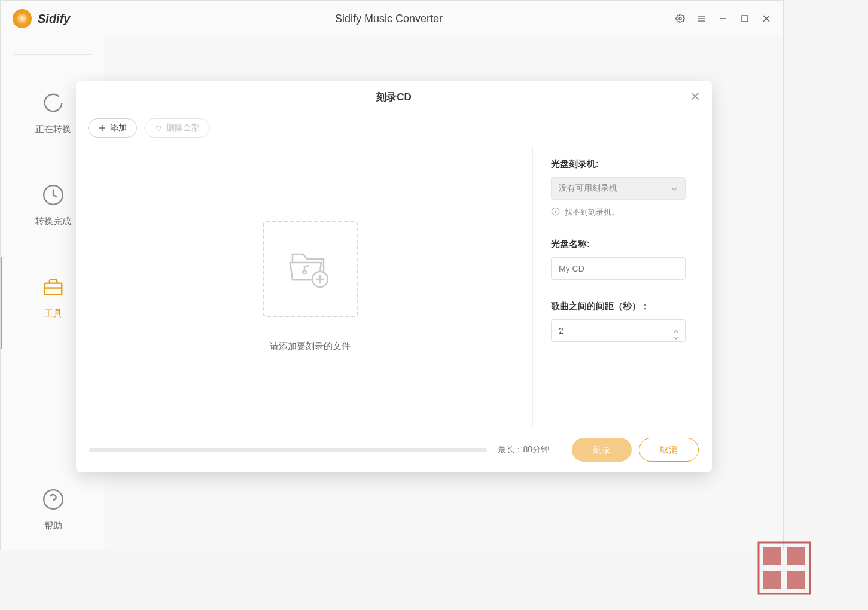 The width and height of the screenshot is (868, 610). I want to click on settings-icon, so click(680, 19).